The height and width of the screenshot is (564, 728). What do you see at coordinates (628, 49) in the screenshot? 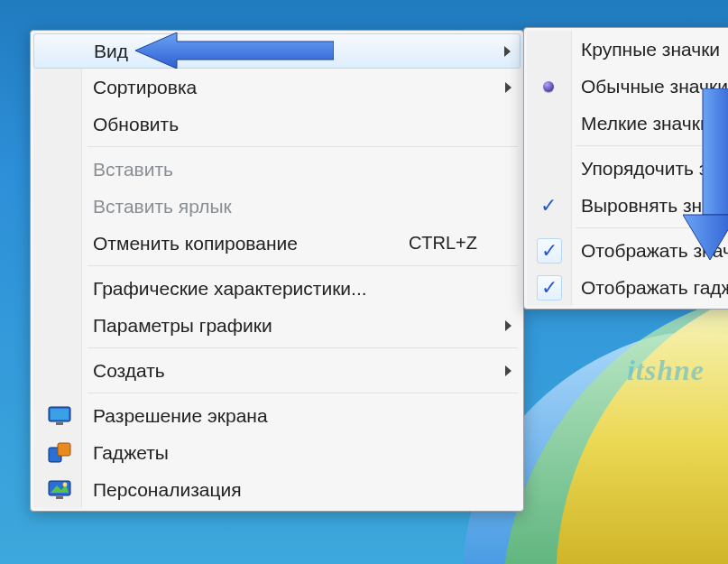
I see `submenu-item-large-icons: Крупные значки` at bounding box center [628, 49].